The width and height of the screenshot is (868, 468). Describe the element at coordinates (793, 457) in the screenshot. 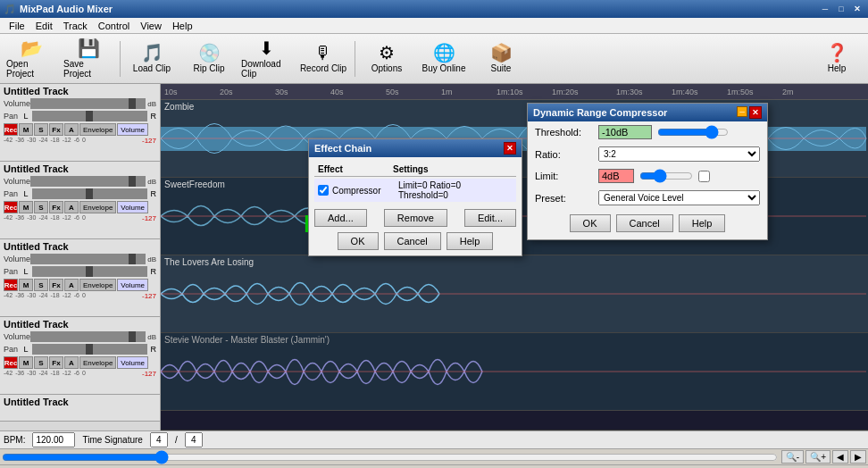

I see `zoom-out-icon: 🔍-` at that location.